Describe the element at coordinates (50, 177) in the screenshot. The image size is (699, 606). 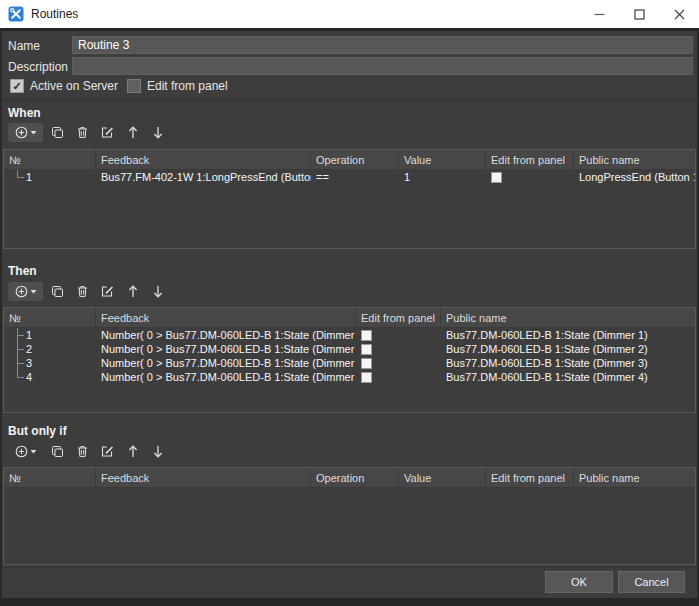
I see `row-number-cell: 1` at that location.